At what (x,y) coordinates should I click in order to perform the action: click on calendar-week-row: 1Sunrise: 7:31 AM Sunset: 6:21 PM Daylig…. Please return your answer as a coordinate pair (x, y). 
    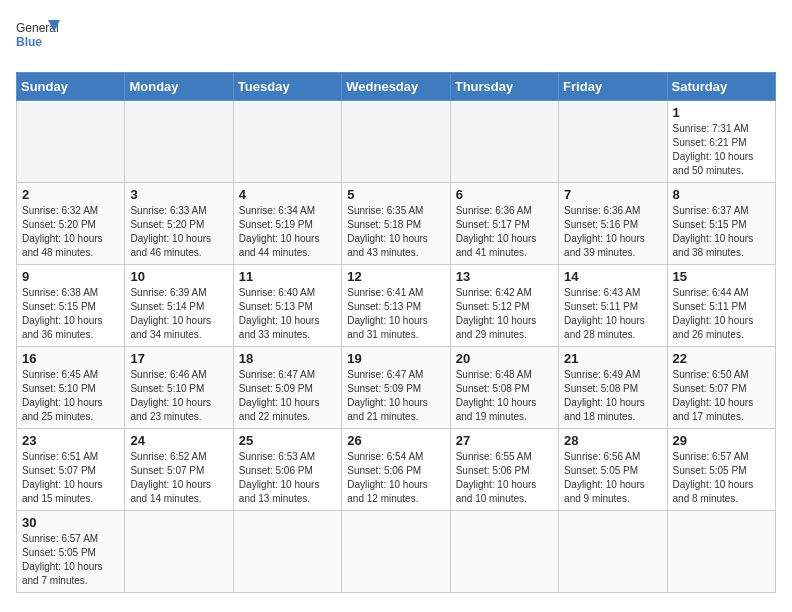
    Looking at the image, I should click on (396, 142).